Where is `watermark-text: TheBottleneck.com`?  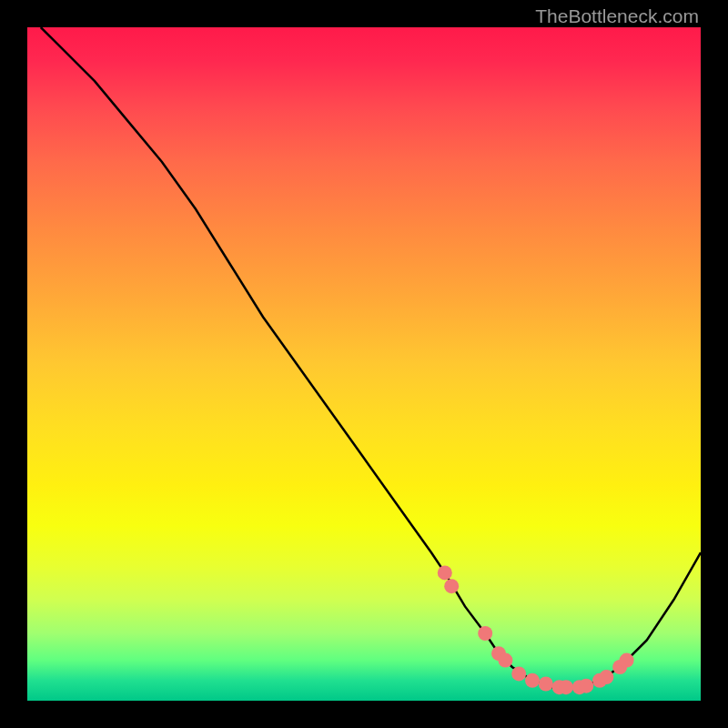 watermark-text: TheBottleneck.com is located at coordinates (617, 16).